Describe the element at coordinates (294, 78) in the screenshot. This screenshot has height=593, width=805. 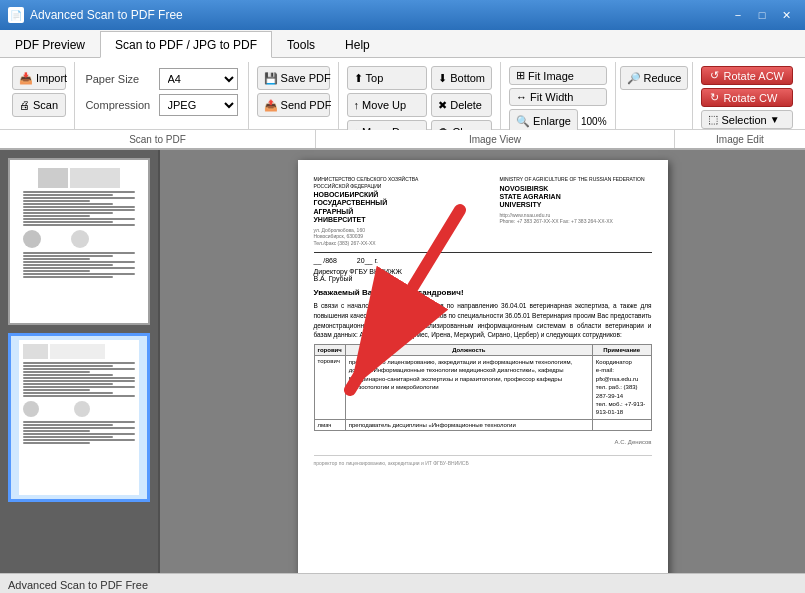
I see `save-pdf-button: 💾 Save PDF` at that location.